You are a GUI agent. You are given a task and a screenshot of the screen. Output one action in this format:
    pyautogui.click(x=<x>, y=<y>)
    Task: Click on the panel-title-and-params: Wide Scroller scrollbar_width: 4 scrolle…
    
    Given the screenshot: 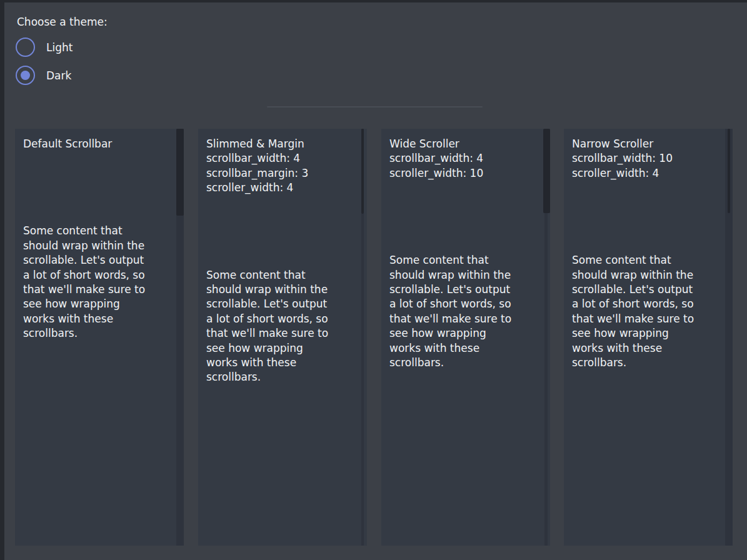 What is the action you would take?
    pyautogui.click(x=464, y=159)
    